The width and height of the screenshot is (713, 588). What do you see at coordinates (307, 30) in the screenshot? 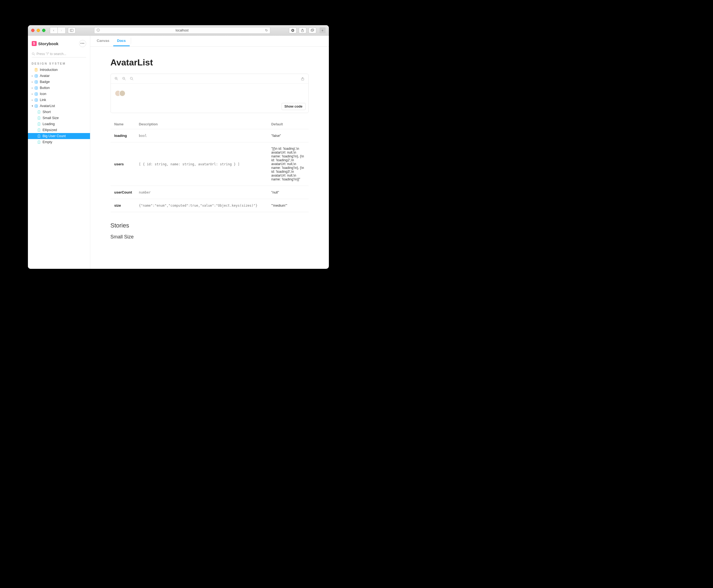
I see `toolbar-right: +` at bounding box center [307, 30].